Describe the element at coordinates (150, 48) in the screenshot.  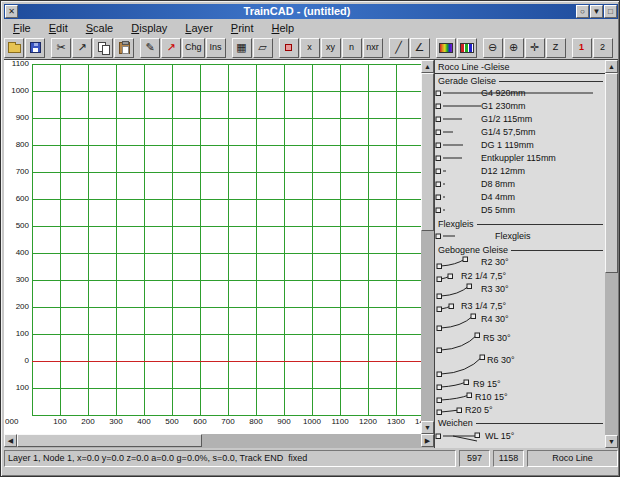
I see `draw-button: ✎` at that location.